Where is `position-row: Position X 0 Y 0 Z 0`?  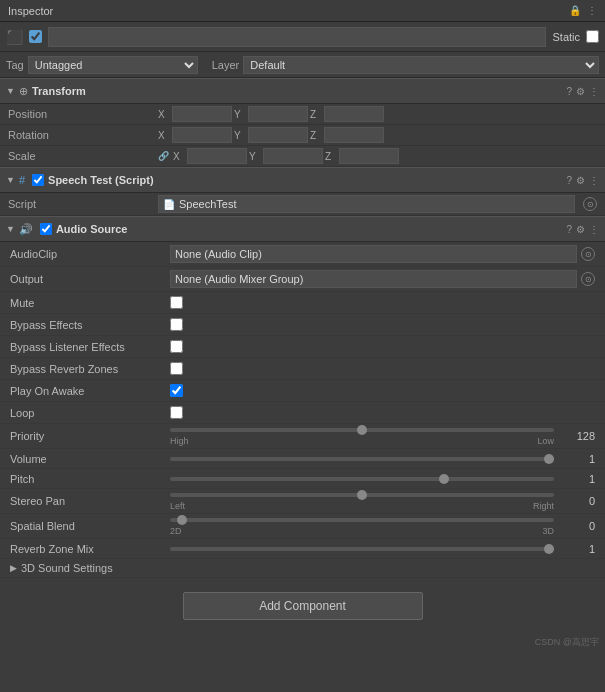
position-row: Position X 0 Y 0 Z 0 is located at coordinates (302, 114).